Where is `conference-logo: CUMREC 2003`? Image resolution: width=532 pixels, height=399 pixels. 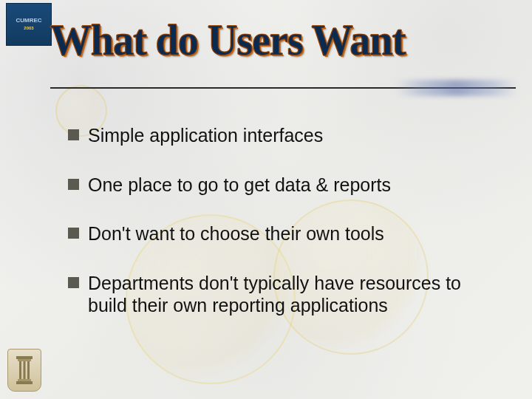 conference-logo: CUMREC 2003 is located at coordinates (29, 24).